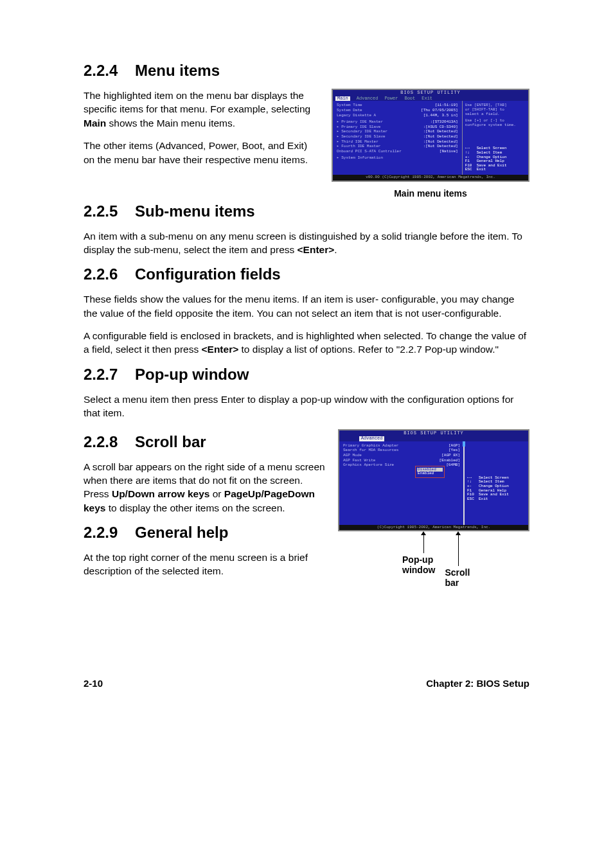 The image size is (613, 868). What do you see at coordinates (441, 127) in the screenshot?
I see `bios-row-val: :[ASUS CD-S340]` at bounding box center [441, 127].